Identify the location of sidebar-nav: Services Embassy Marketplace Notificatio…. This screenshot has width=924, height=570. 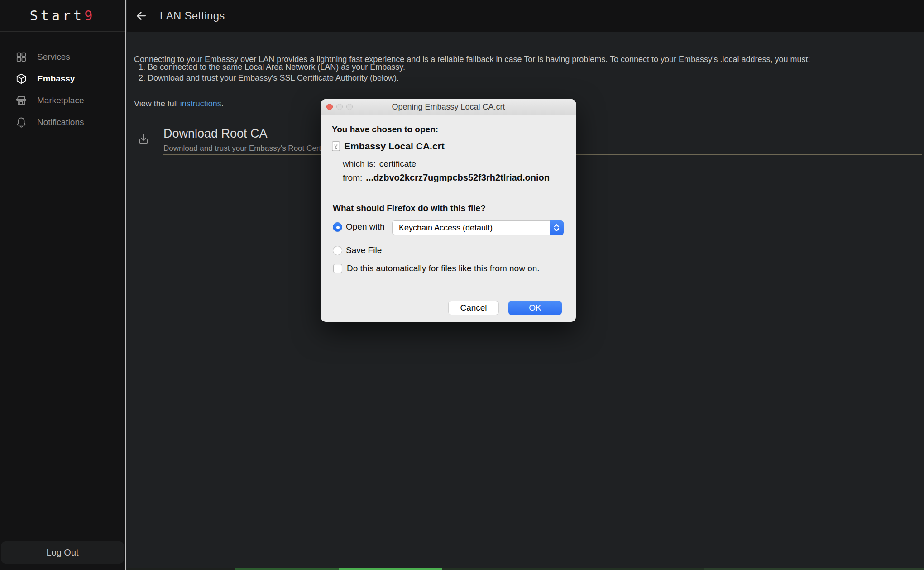
(62, 90).